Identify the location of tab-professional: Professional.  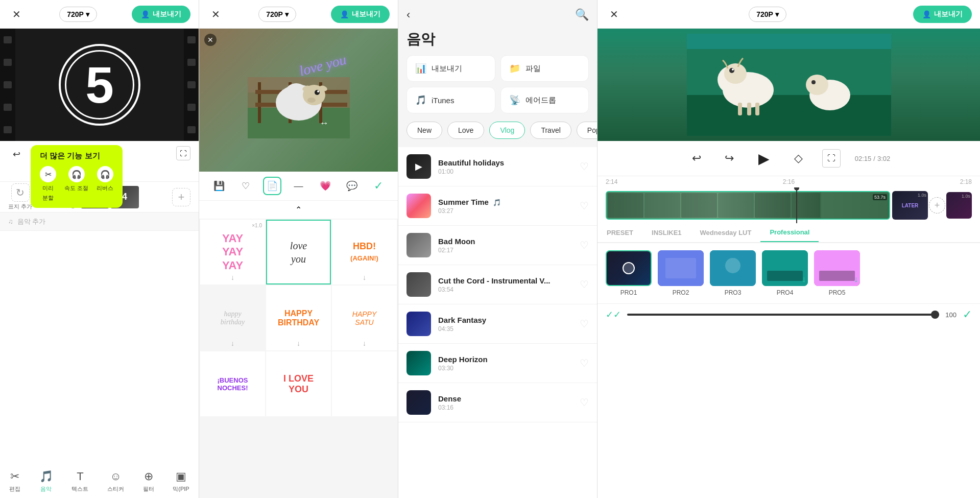
(790, 233).